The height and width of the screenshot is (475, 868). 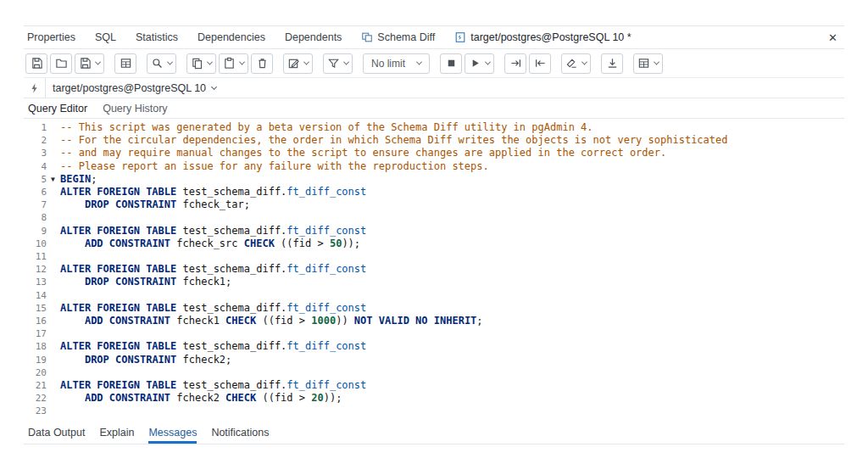 What do you see at coordinates (434, 180) in the screenshot?
I see `code-line: 5▼BEGIN;` at bounding box center [434, 180].